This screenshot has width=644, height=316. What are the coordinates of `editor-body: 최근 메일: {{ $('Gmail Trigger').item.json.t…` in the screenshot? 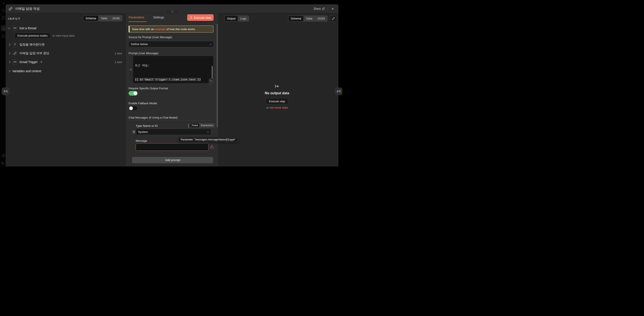 It's located at (173, 70).